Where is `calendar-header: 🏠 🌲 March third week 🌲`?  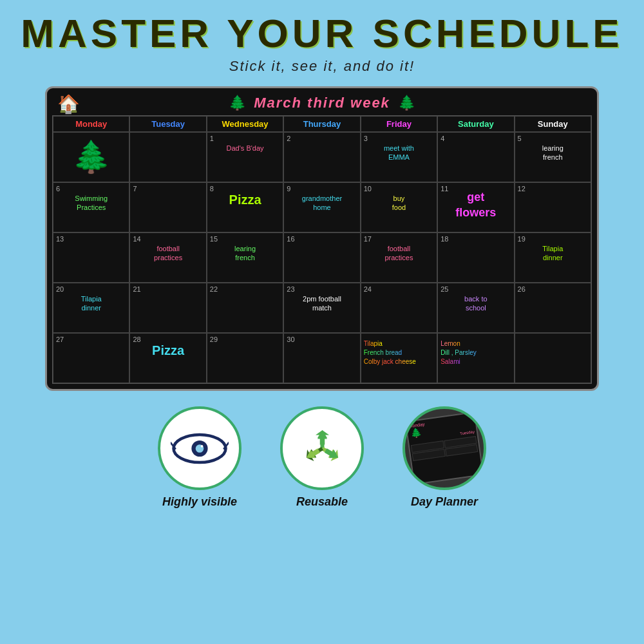
calendar-header: 🏠 🌲 March third week 🌲 is located at coordinates (322, 103).